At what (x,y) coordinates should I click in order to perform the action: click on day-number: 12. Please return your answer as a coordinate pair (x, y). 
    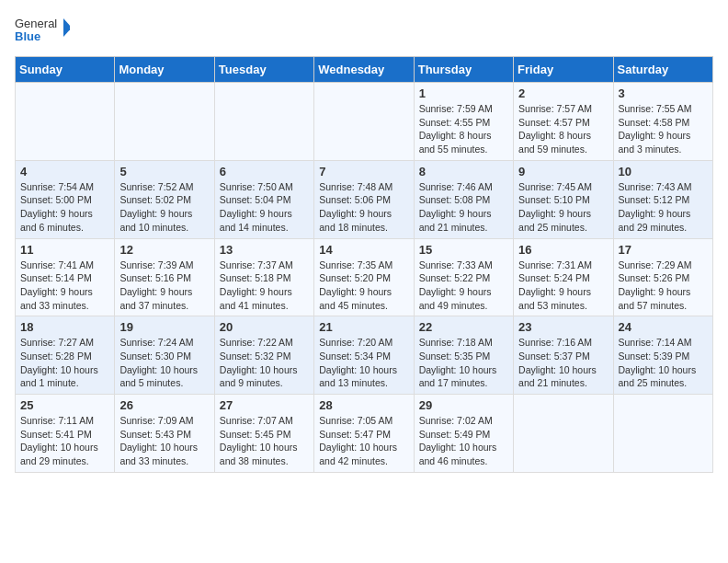
    Looking at the image, I should click on (164, 250).